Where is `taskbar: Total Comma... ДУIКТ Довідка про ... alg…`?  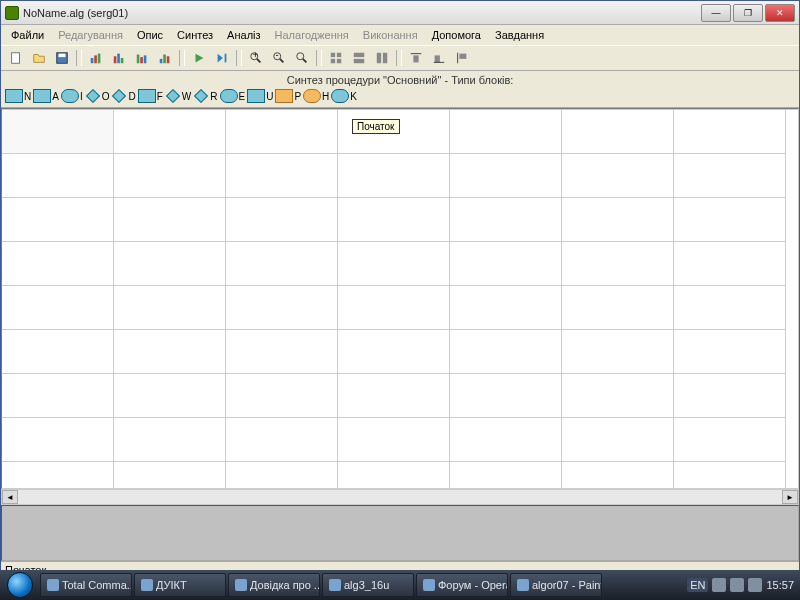 taskbar: Total Comma... ДУIКТ Довідка про ... alg… is located at coordinates (400, 585).